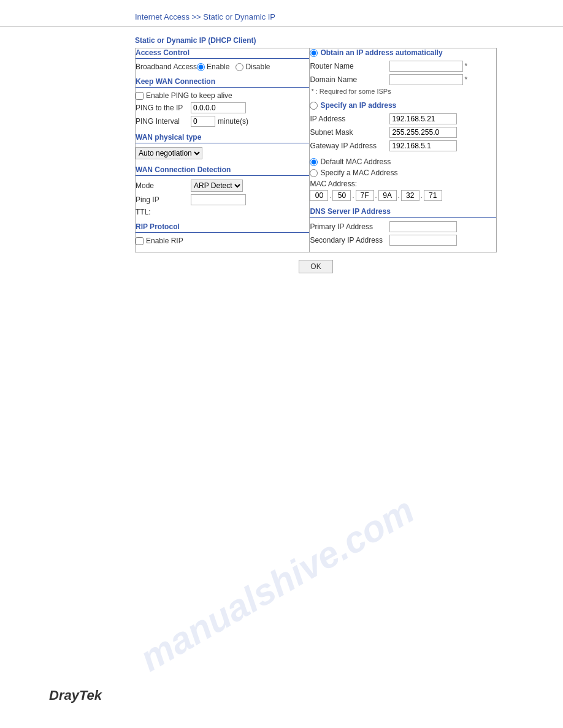 This screenshot has width=563, height=728. Describe the element at coordinates (403, 179) in the screenshot. I see `mac-section: Default MAC Address Specify a MAC Addres…` at that location.